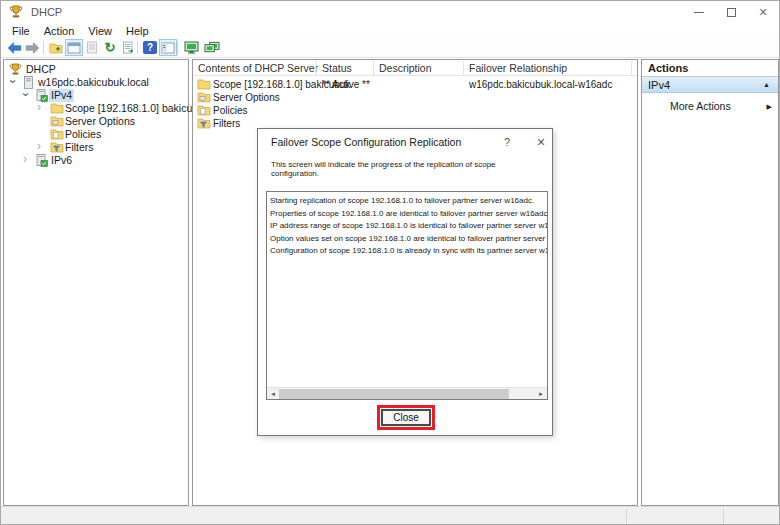  I want to click on tree-item-server: › w16pdc.bakicubuk.local, so click(96, 82).